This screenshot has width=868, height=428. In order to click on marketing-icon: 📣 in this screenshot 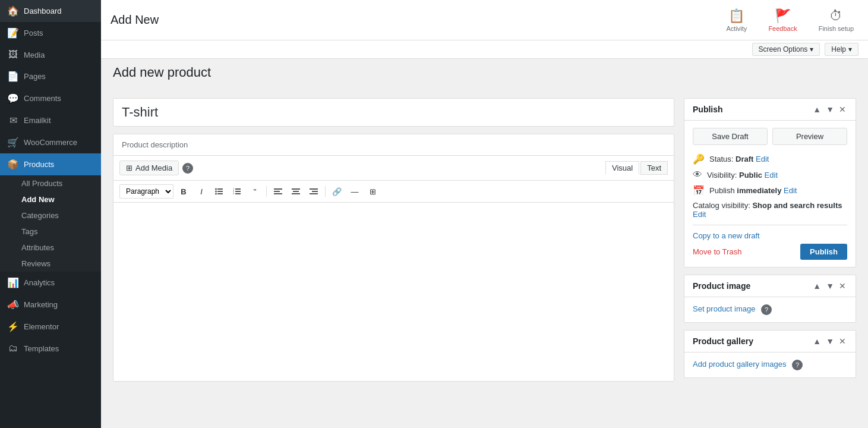, I will do `click(13, 304)`.